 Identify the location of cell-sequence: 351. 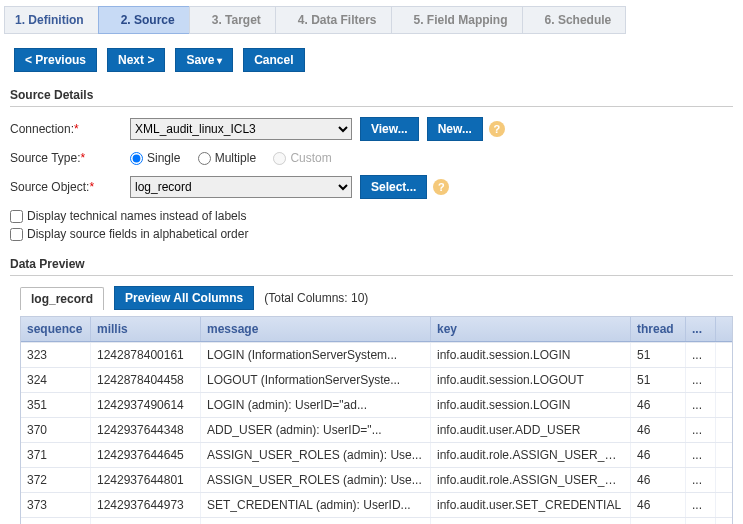
(56, 405).